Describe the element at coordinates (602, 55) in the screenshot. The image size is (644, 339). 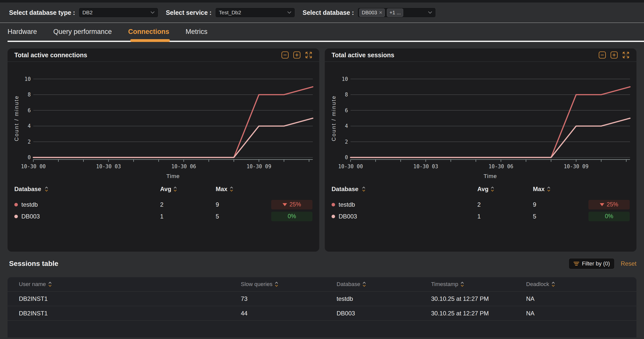
I see `minus-icon` at that location.